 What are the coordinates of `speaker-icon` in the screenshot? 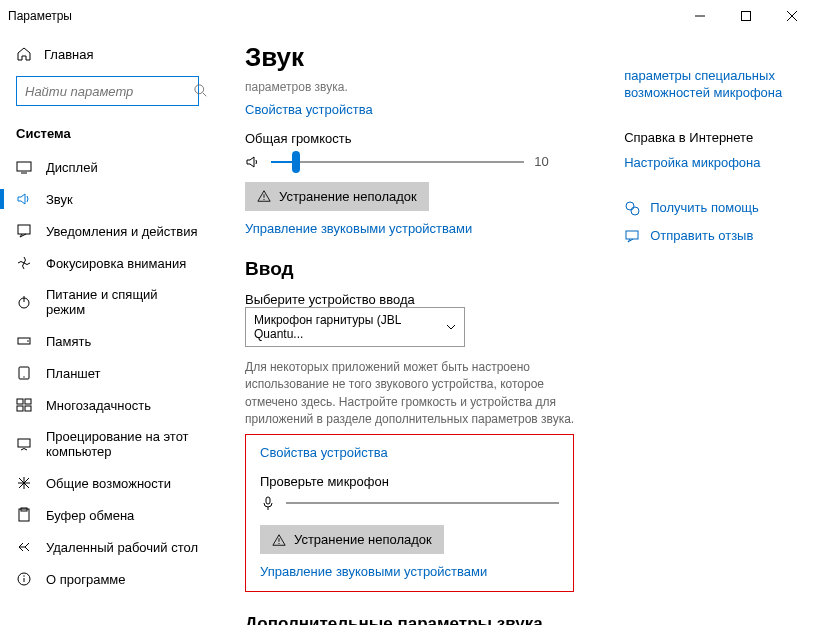 It's located at (253, 162).